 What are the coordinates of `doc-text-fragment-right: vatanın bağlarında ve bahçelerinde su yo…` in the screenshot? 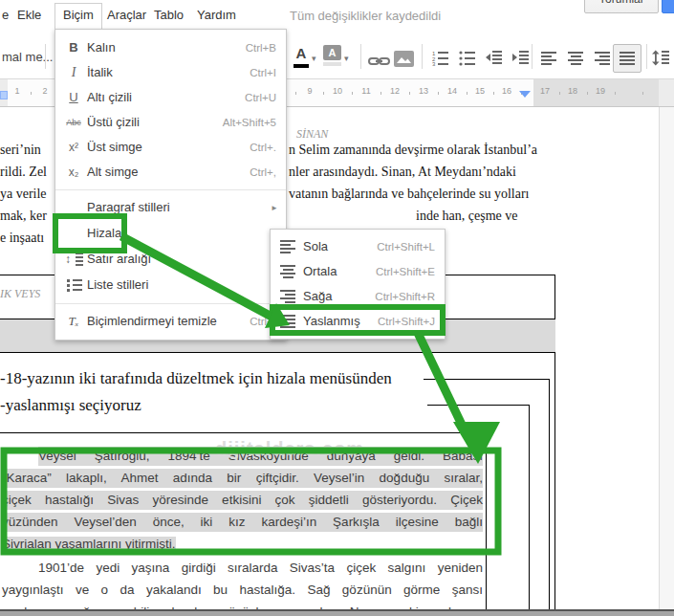 It's located at (409, 194).